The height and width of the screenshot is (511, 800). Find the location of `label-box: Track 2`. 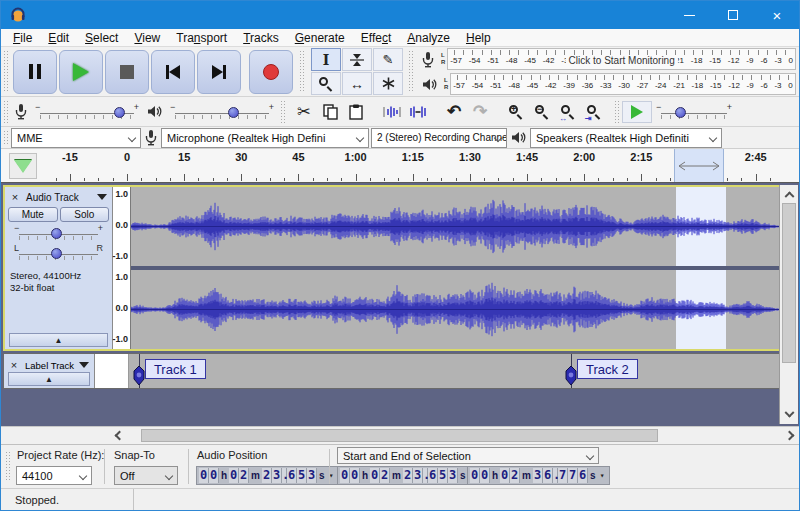

label-box: Track 2 is located at coordinates (608, 369).